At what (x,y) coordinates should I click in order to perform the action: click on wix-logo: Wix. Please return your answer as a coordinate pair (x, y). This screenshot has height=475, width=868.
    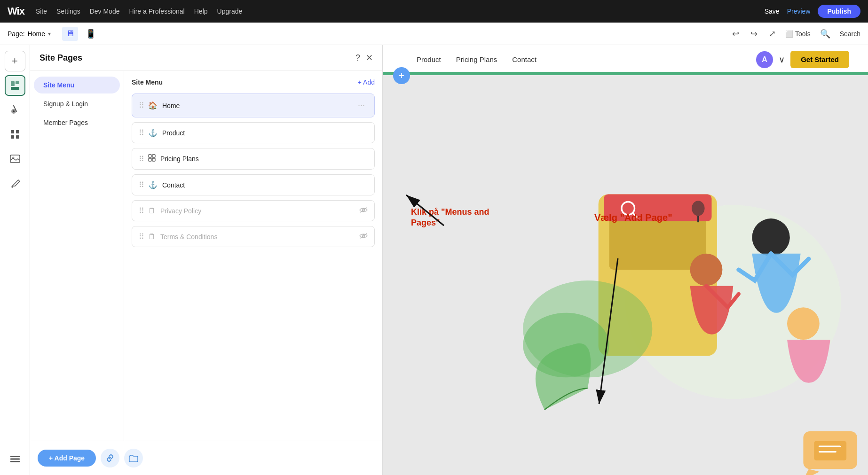
    Looking at the image, I should click on (16, 11).